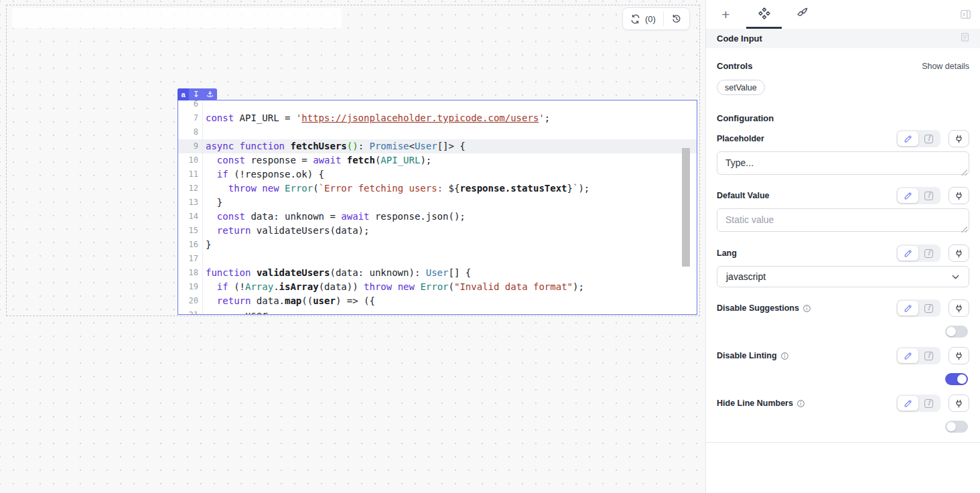 Image resolution: width=980 pixels, height=493 pixels. Describe the element at coordinates (957, 332) in the screenshot. I see `disable-suggestions-toggle` at that location.